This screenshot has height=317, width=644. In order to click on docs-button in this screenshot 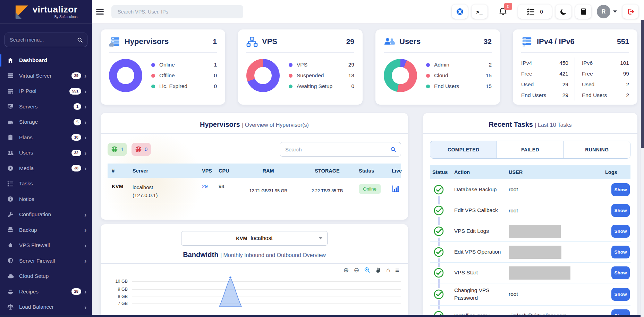, I will do `click(583, 12)`.